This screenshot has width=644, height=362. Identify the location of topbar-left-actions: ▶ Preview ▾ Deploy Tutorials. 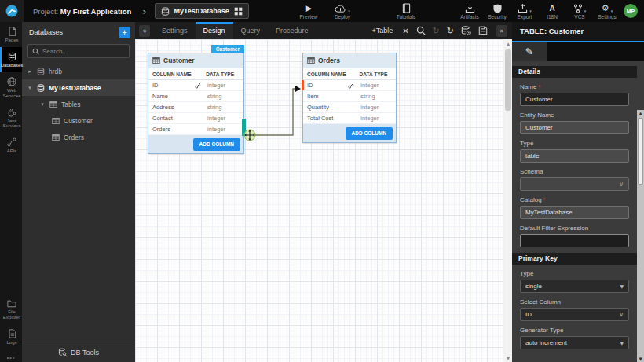
(357, 11).